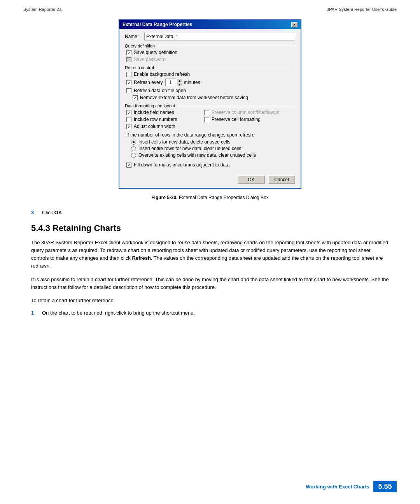  I want to click on remove-external-checkbox, so click(135, 98).